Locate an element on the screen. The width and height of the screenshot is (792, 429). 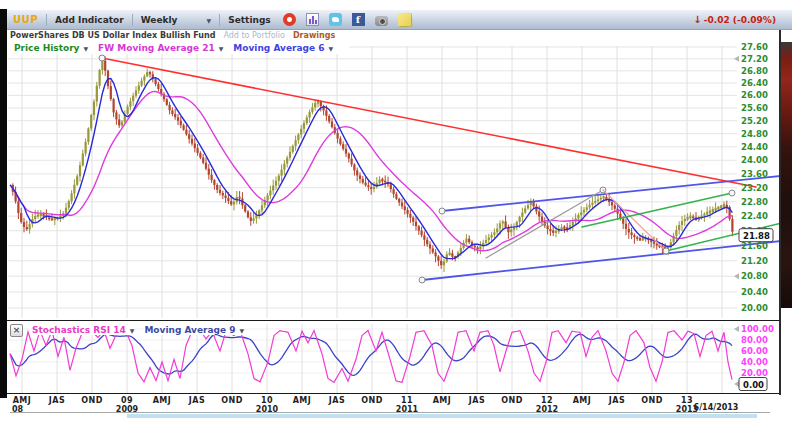
drawings-menu: Drawings is located at coordinates (314, 36).